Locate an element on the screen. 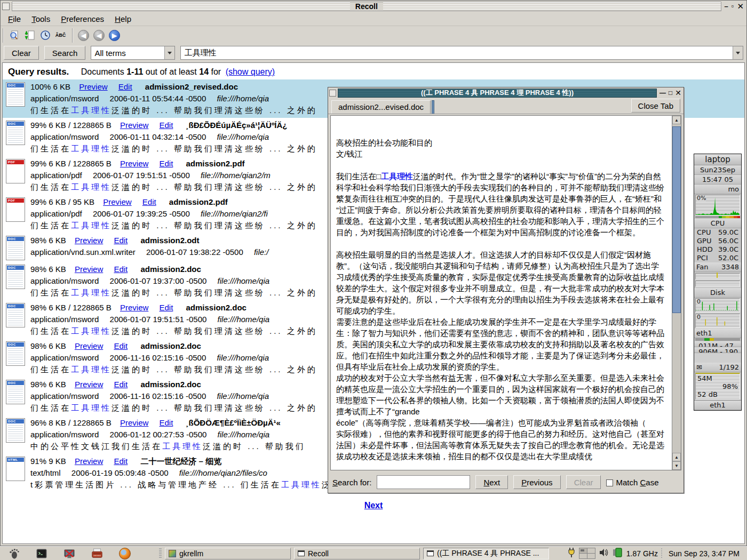  cpu-usage-chart: 0% is located at coordinates (718, 205).